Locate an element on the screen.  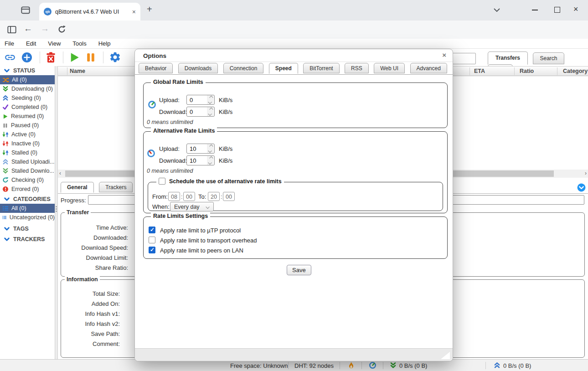
sidebar-item-completed: Completed (0) is located at coordinates (27, 107).